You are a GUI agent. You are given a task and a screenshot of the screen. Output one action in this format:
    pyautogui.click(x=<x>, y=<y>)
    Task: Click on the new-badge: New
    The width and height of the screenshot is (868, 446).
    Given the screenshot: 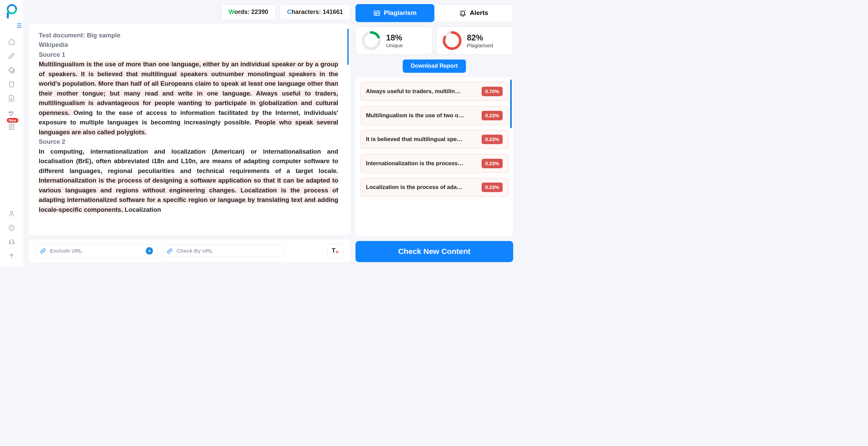 What is the action you would take?
    pyautogui.click(x=13, y=120)
    